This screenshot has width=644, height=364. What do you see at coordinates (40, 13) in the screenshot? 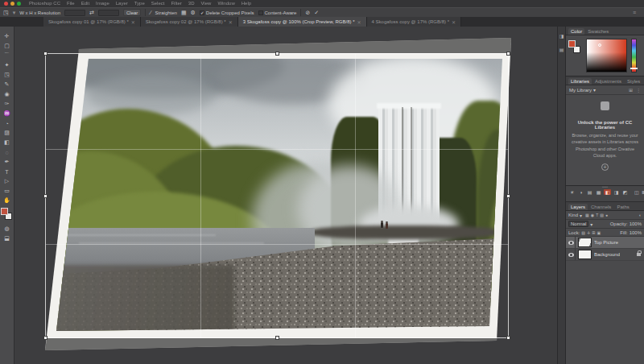
I see `crop-preset-dropdown: W x H x Resolution` at bounding box center [40, 13].